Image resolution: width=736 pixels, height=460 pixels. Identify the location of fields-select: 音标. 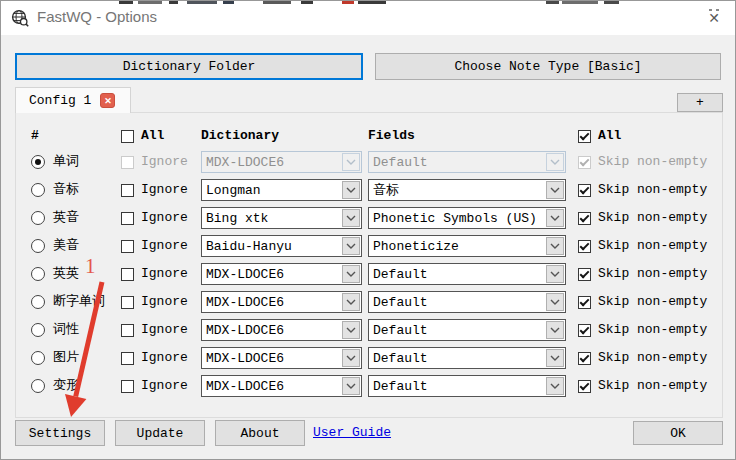
(467, 190).